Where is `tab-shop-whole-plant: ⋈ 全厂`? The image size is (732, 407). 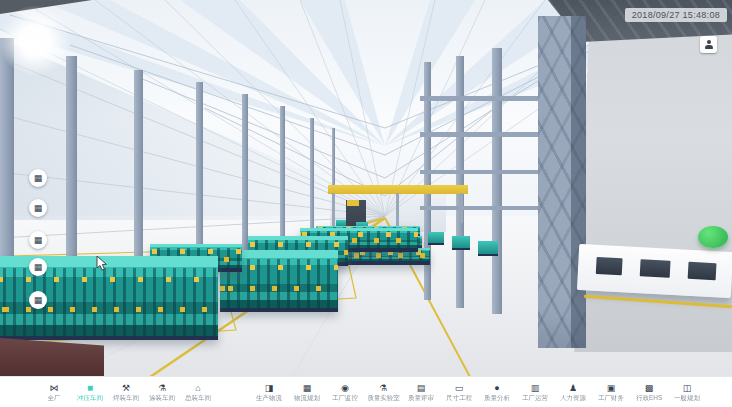 tab-shop-whole-plant: ⋈ 全厂 is located at coordinates (54, 392).